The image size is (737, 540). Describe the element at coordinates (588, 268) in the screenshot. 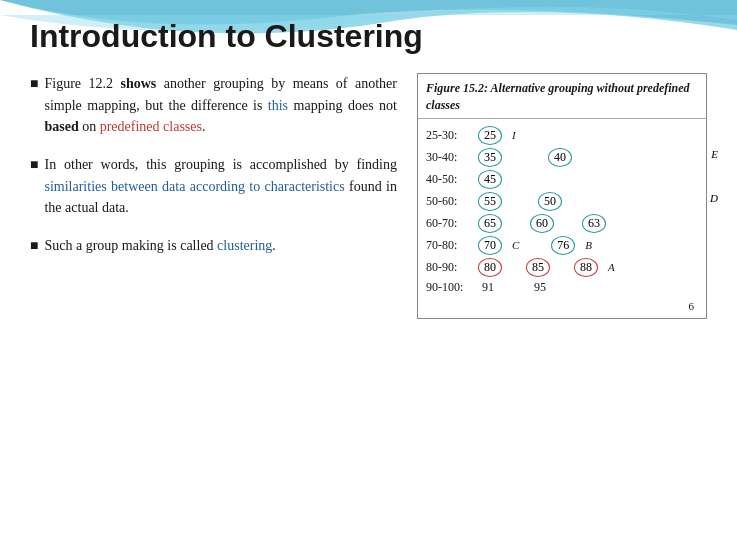

I see `fig-values-8090: 80 85 88 A` at that location.